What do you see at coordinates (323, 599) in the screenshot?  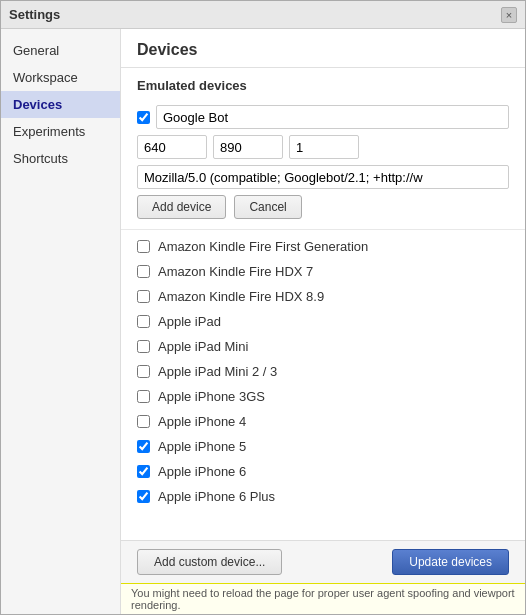 I see `status-message: You might need to reload the page for pr…` at bounding box center [323, 599].